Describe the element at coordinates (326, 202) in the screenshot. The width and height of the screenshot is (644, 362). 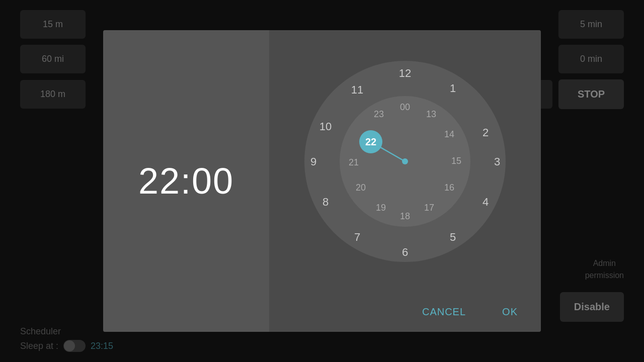
I see `svg-text: 8` at that location.